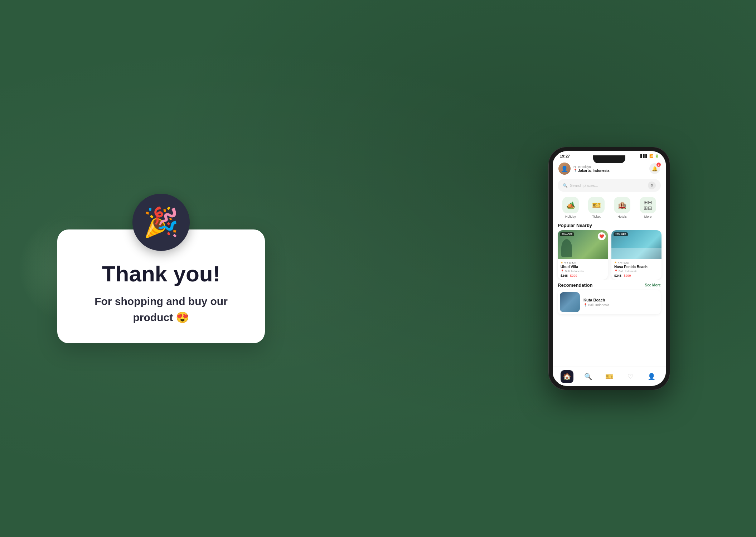 The height and width of the screenshot is (537, 756). Describe the element at coordinates (622, 217) in the screenshot. I see `hotels-label: Hotels` at that location.